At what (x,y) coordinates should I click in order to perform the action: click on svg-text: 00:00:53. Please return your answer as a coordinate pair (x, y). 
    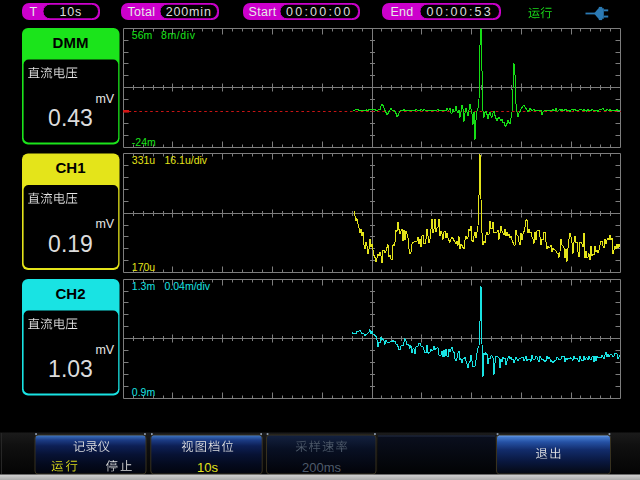
    Looking at the image, I should click on (460, 12).